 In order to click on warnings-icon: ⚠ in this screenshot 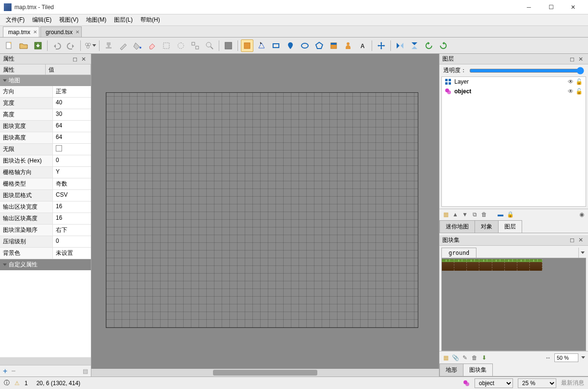, I will do `click(17, 383)`.